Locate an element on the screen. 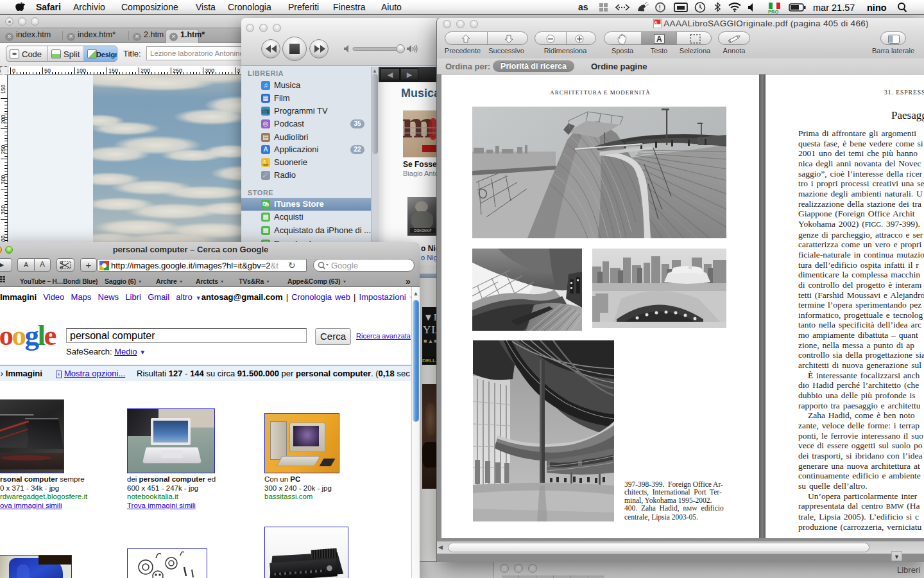 The image size is (924, 578). svg-text: mar 21.57 is located at coordinates (834, 8).